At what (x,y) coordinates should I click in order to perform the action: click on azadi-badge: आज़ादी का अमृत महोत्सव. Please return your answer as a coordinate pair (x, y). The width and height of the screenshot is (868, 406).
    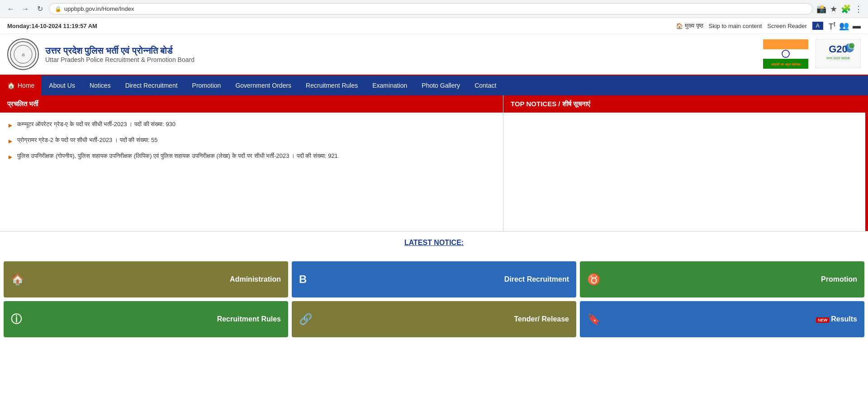
    Looking at the image, I should click on (786, 54).